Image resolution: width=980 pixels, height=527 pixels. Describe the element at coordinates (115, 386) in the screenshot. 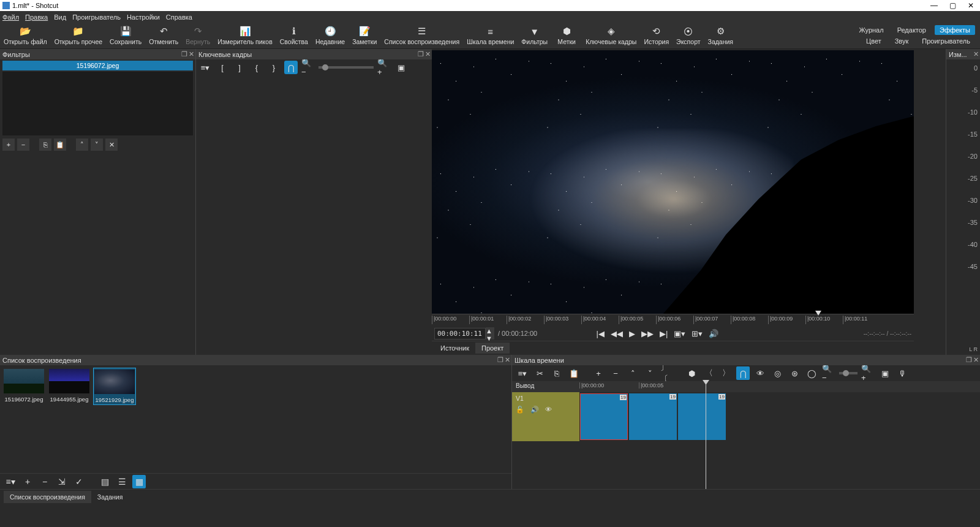

I see `playlist-clip-selected: 19521929.jpeg` at that location.